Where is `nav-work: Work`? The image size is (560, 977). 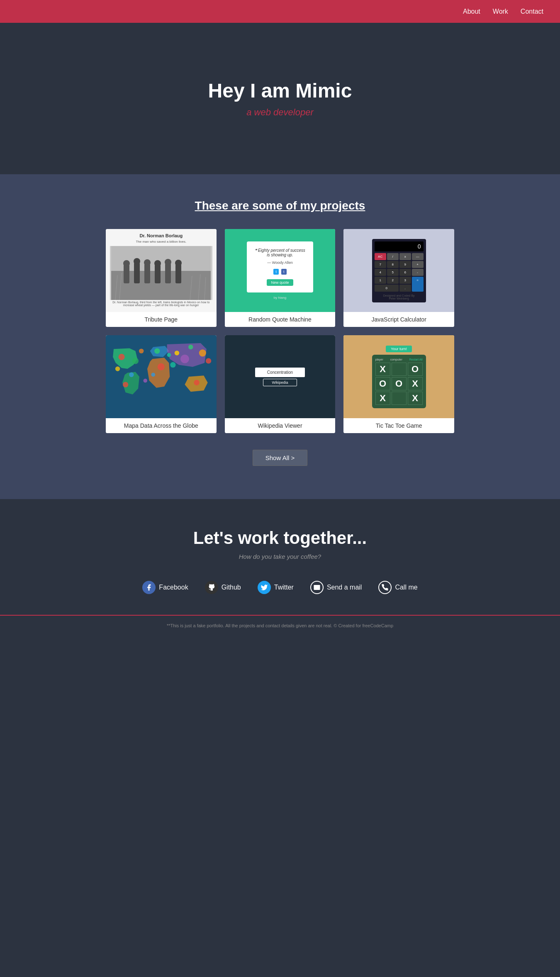
nav-work: Work is located at coordinates (500, 12).